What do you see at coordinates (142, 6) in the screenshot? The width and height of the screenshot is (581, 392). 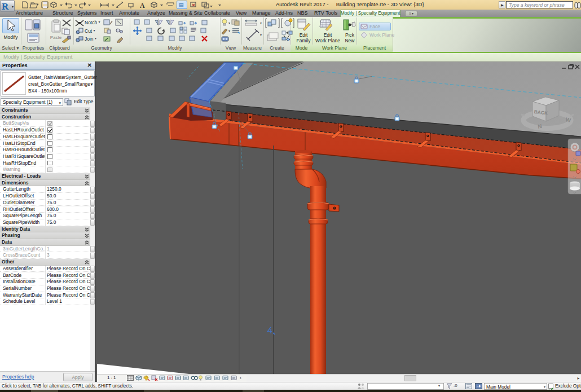 I see `svg-text: A` at bounding box center [142, 6].